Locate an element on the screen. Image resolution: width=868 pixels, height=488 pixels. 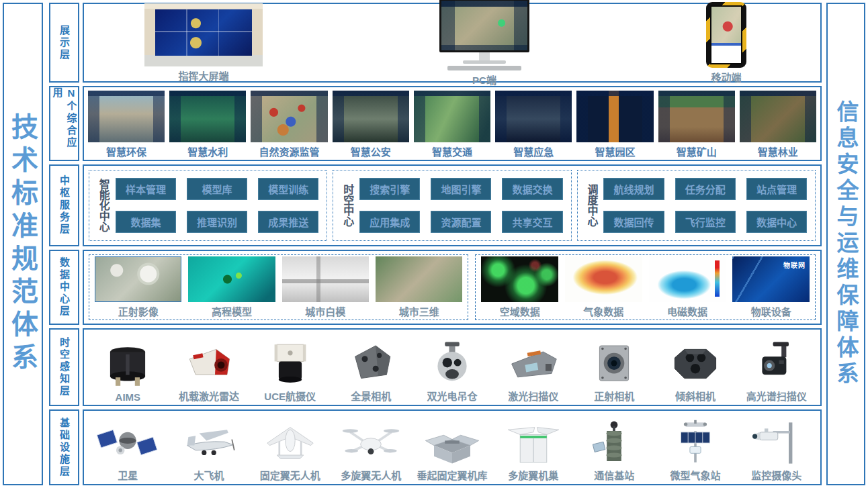
tech-standards-pillar: 技术标准规范体系 is located at coordinates (23, 244).